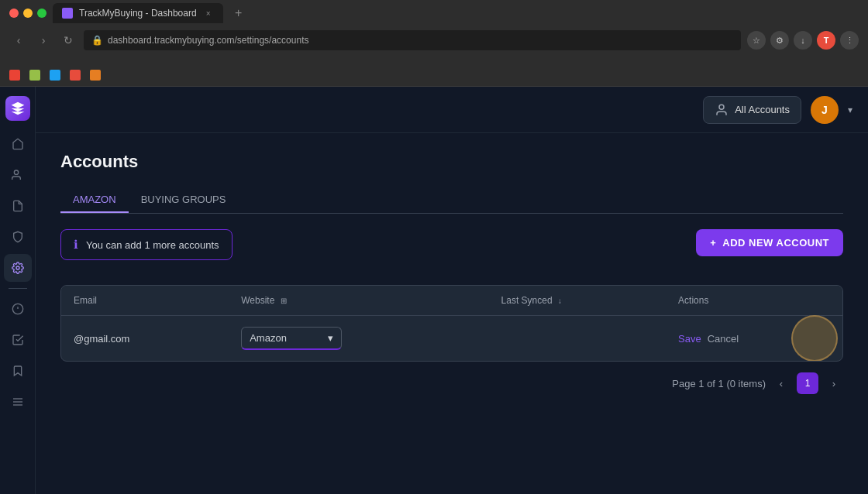  Describe the element at coordinates (330, 338) in the screenshot. I see `dropdown-chevron-icon: ▾` at that location.